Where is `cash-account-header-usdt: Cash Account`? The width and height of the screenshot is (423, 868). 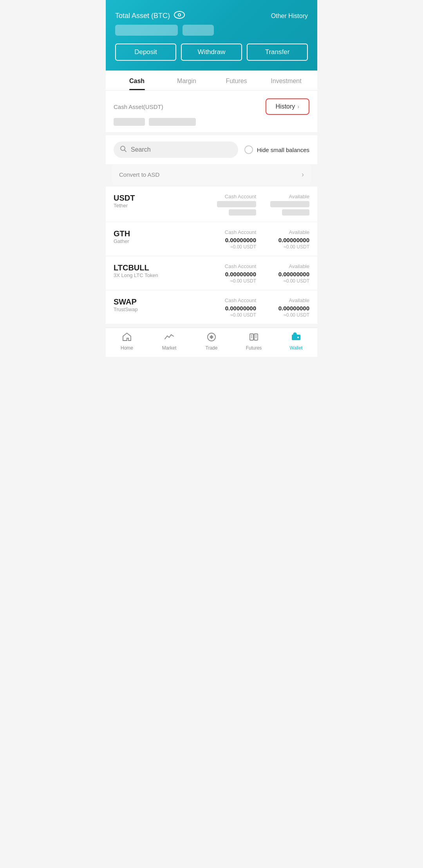 cash-account-header-usdt: Cash Account is located at coordinates (233, 197).